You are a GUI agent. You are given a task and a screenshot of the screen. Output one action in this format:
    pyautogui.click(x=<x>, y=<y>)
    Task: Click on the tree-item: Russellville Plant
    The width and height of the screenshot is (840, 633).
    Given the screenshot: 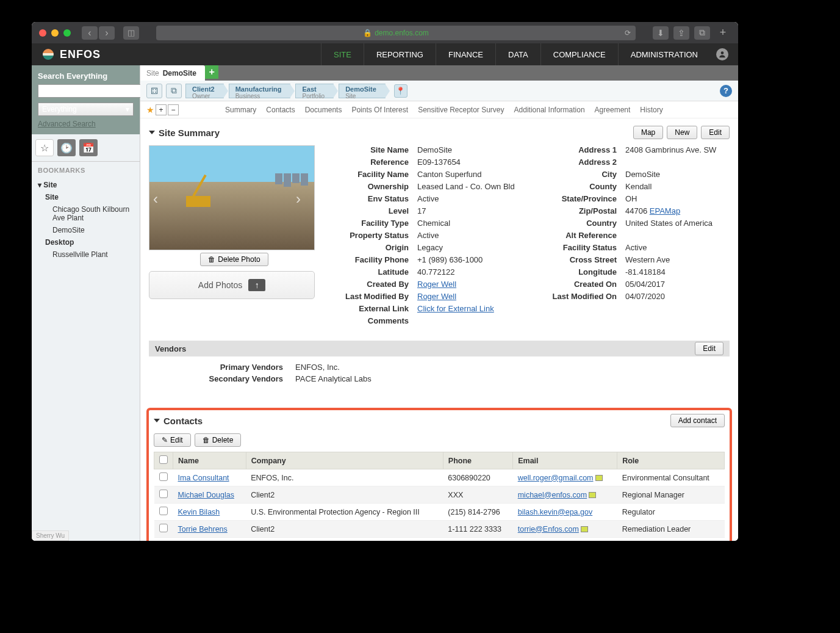 What is the action you would take?
    pyautogui.click(x=85, y=255)
    